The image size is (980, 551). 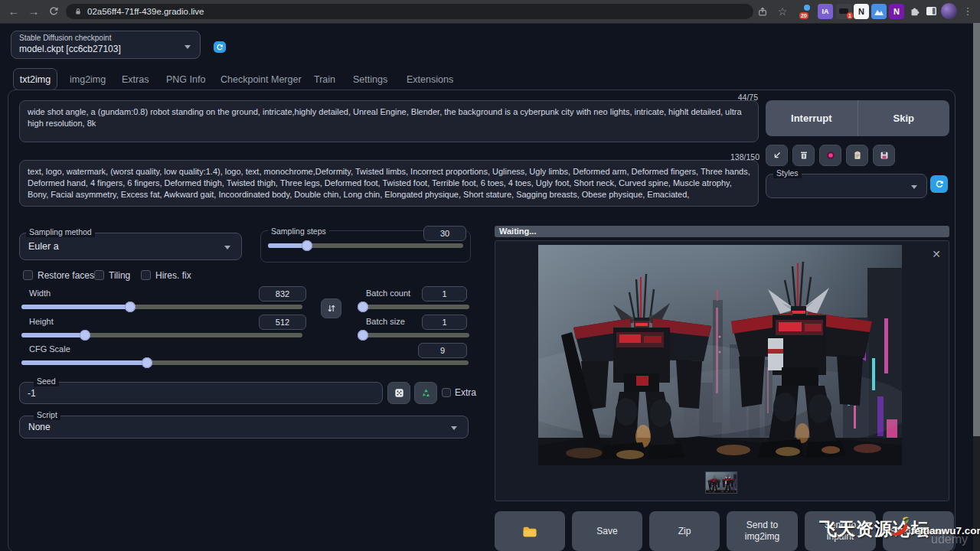 I want to click on extra-seed-checkbox, so click(x=446, y=393).